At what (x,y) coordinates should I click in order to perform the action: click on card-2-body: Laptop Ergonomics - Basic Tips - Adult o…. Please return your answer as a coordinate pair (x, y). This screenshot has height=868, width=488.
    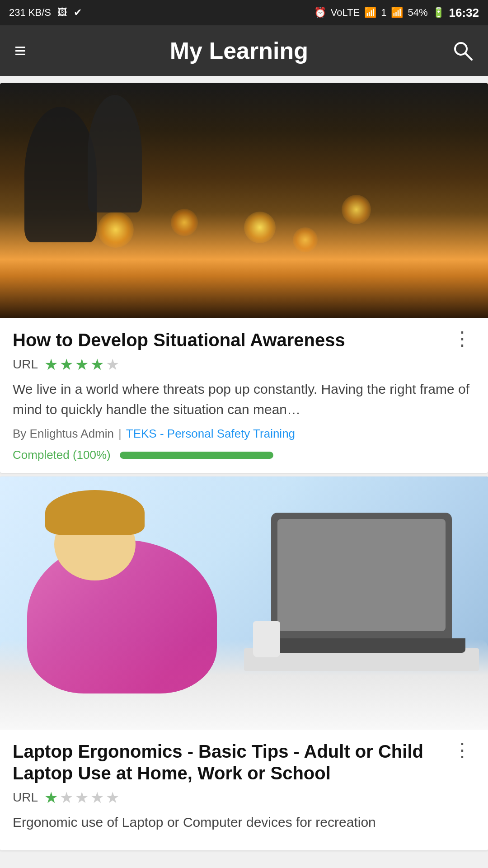
    Looking at the image, I should click on (244, 790).